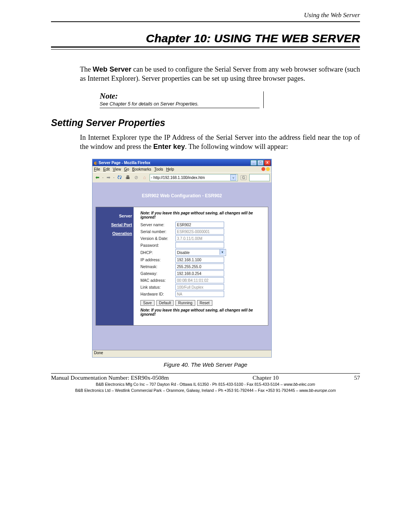 The image size is (411, 532). I want to click on menu-file: File, so click(97, 169).